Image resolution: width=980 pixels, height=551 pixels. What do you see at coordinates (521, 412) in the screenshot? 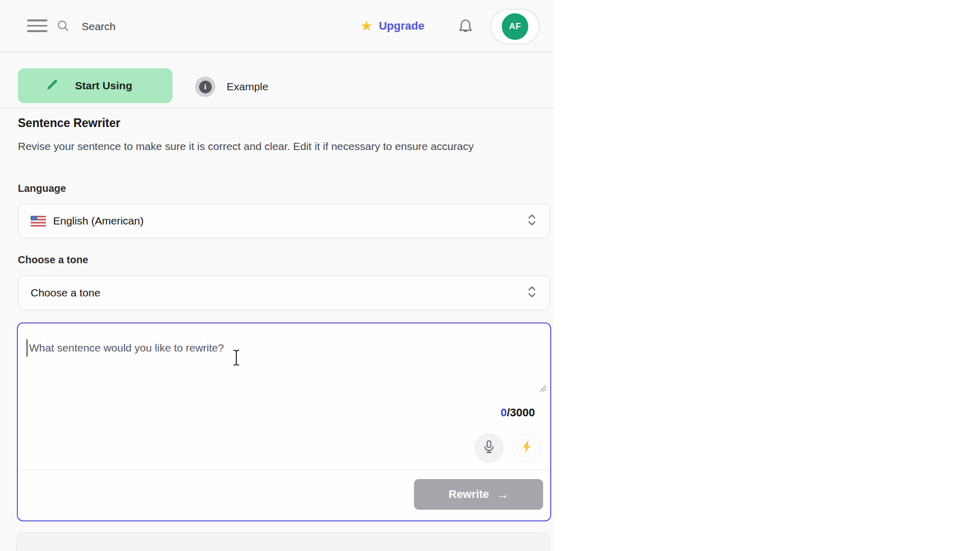
I see `char-limit: /3000` at bounding box center [521, 412].